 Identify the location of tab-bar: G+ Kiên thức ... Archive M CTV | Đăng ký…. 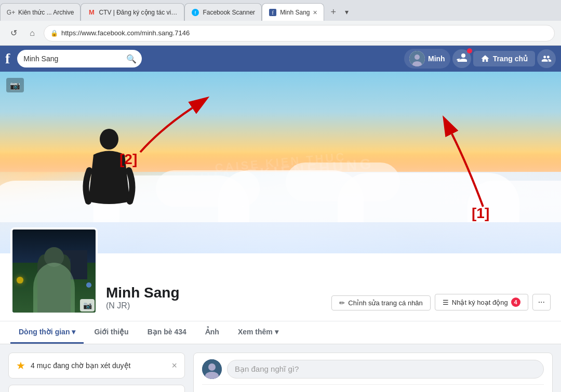
(280, 10).